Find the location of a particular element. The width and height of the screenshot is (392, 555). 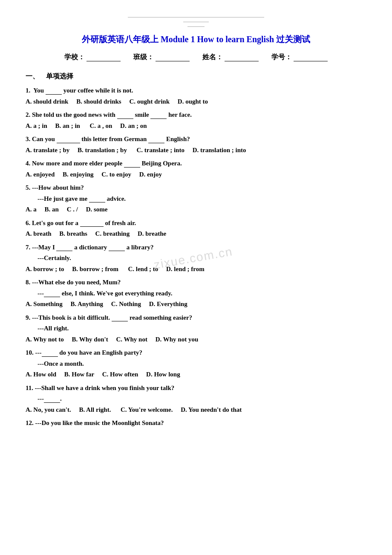

q12-text: 12. ---Do you like the music the Moonlig… is located at coordinates (196, 423).